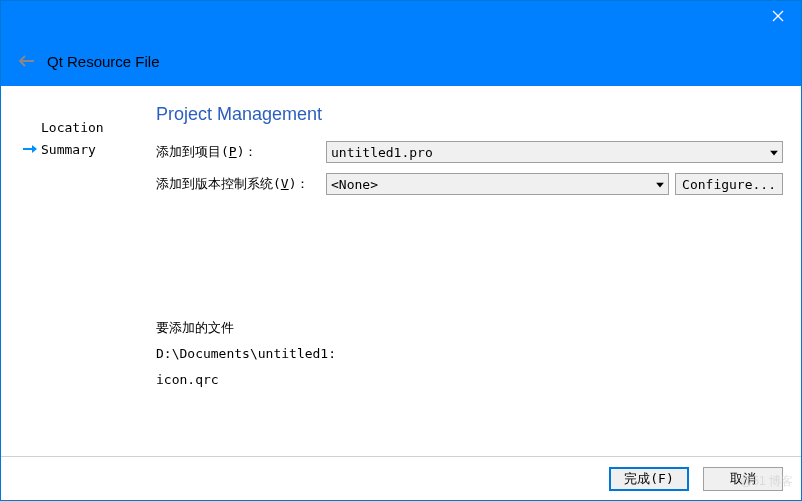 This screenshot has height=501, width=802. Describe the element at coordinates (743, 479) in the screenshot. I see `cancel-button: 取消` at that location.